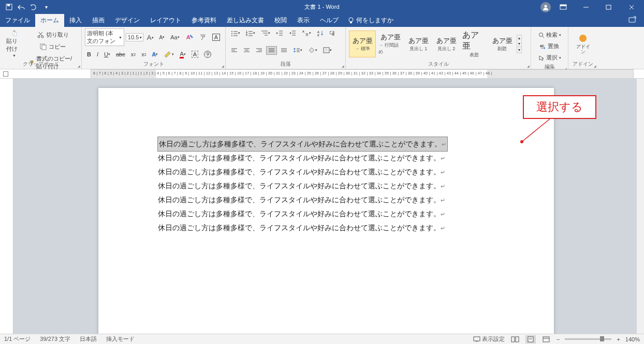 This screenshot has height=344, width=644. Describe the element at coordinates (182, 55) in the screenshot. I see `font-color-button: A▾` at that location.